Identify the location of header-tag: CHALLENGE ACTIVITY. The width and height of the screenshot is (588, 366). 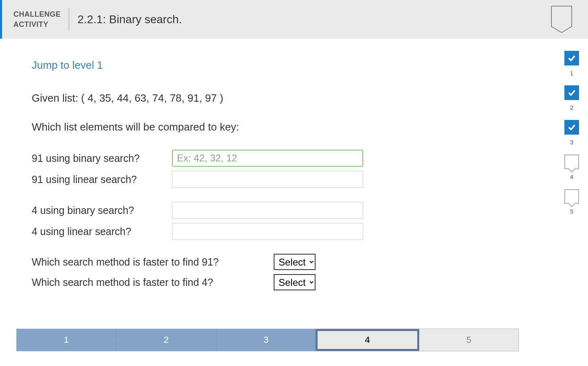
(41, 20).